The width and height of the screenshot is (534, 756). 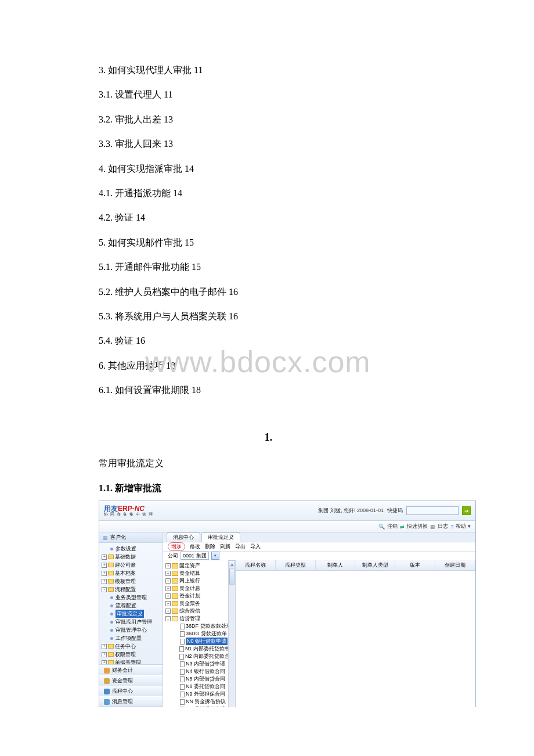 What do you see at coordinates (416, 566) in the screenshot?
I see `grid-column-header: 版本` at bounding box center [416, 566].